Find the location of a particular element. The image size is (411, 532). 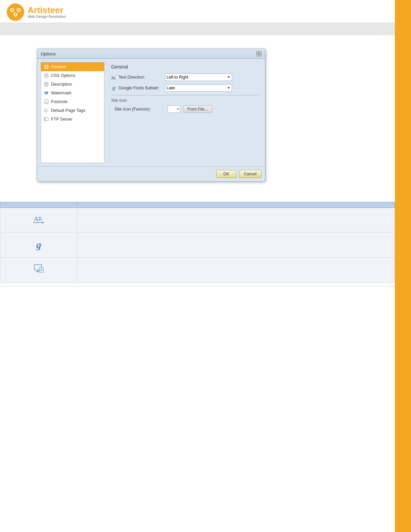

dialog-panel: General A B is located at coordinates (185, 113).